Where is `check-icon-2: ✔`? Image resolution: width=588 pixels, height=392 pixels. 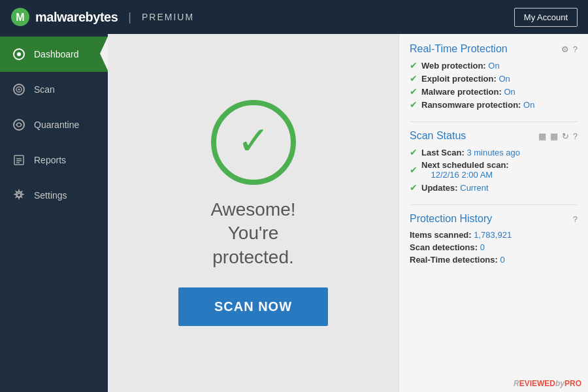
check-icon-2: ✔ is located at coordinates (414, 78).